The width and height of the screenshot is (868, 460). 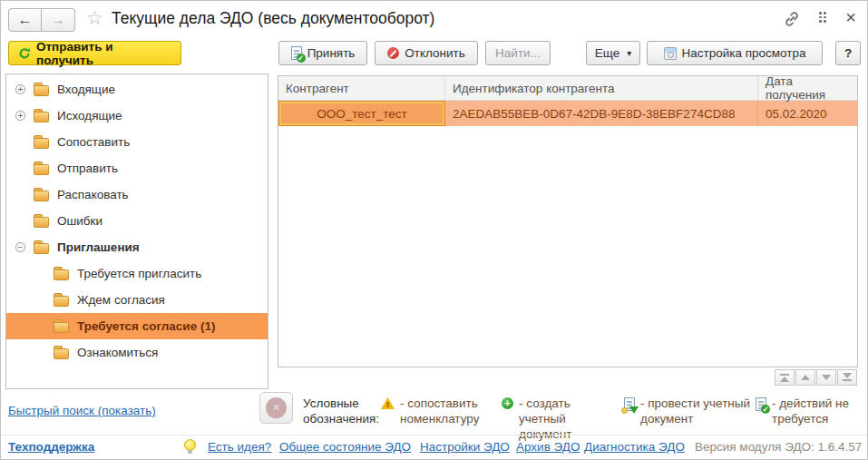 What do you see at coordinates (51, 446) in the screenshot?
I see `support-link: Техподдержка` at bounding box center [51, 446].